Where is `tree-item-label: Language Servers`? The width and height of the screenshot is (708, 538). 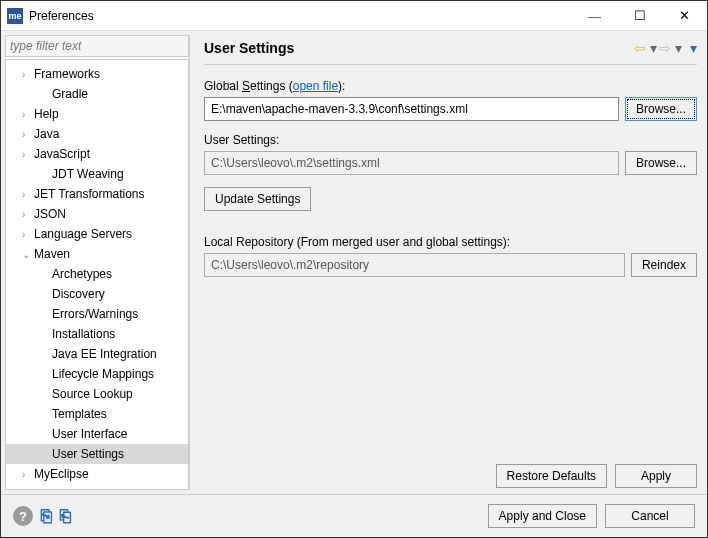 tree-item-label: Language Servers is located at coordinates (83, 234).